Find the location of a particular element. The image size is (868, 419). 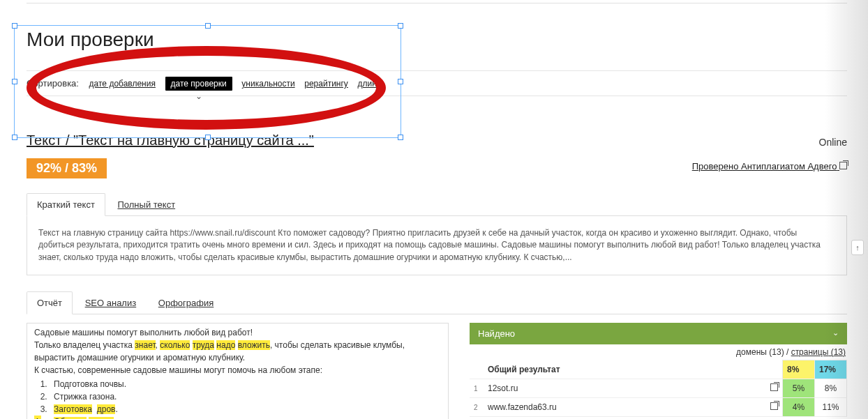

divider is located at coordinates (437, 3).